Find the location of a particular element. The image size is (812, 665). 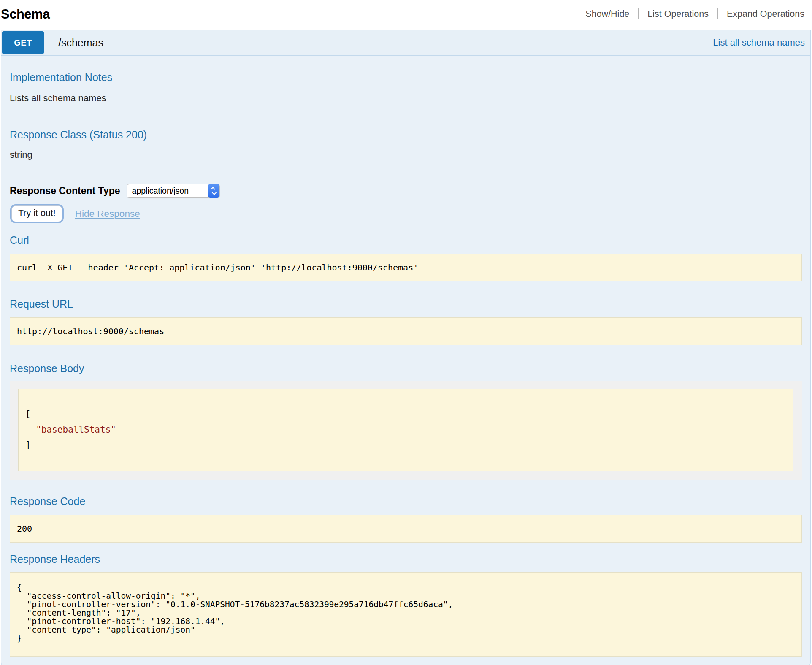

endpoint-path-link: /schemas is located at coordinates (81, 43).